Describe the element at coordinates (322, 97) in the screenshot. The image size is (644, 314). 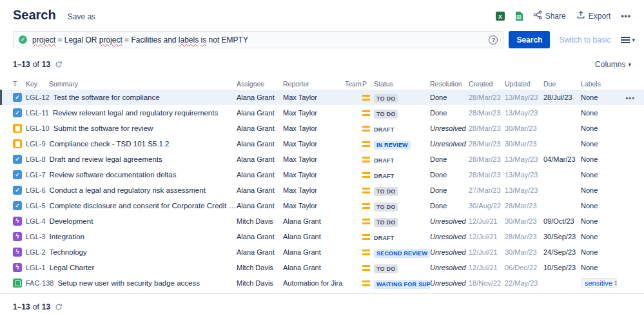
I see `issue-row: LGL-12 Test the software for compliance …` at that location.